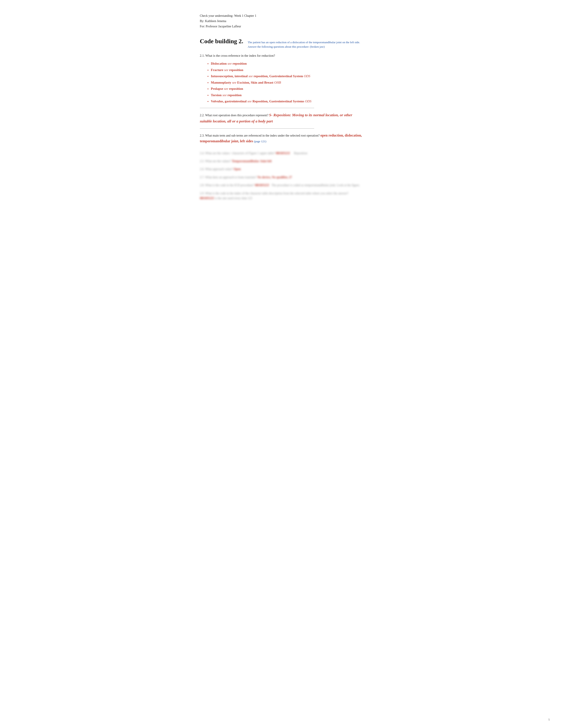  I want to click on blurred-q-2-5-text: 2.5. What are the values? Temporomandibu…, so click(236, 161).